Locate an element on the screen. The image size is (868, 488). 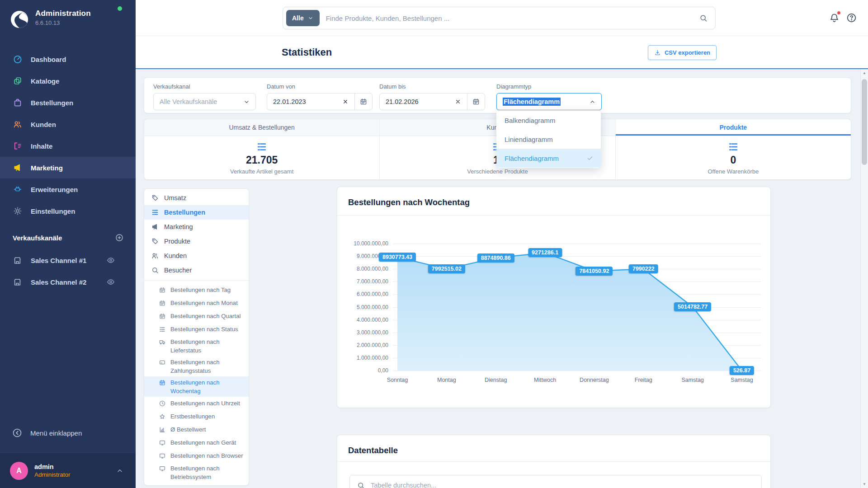
tab-umsatz-bestellungen: Umsatz & Bestellungen is located at coordinates (262, 127).